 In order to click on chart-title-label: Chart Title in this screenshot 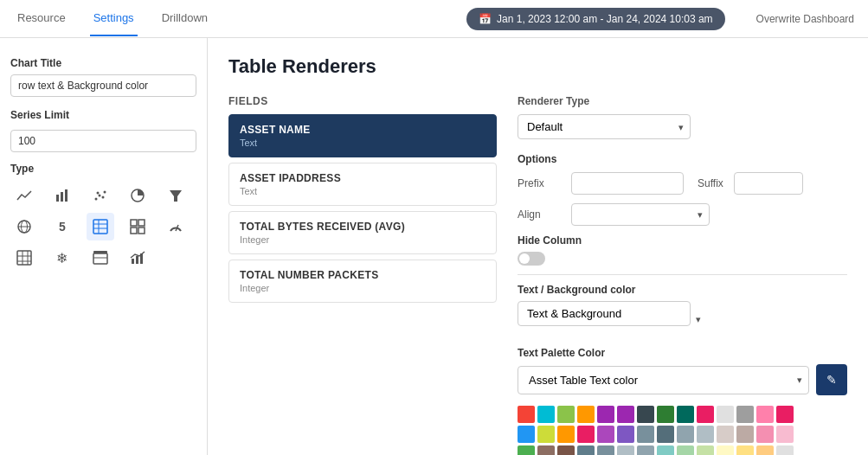, I will do `click(104, 63)`.